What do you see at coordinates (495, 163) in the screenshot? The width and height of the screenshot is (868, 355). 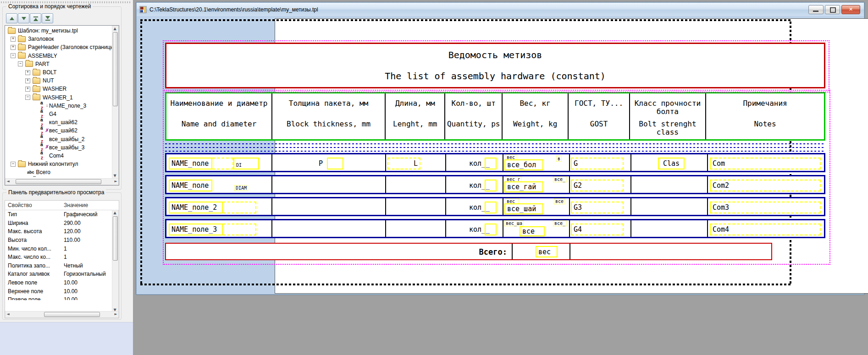 I see `template-data-row: NAME_поле DI P L кол__ вес в все_бол G C…` at bounding box center [495, 163].